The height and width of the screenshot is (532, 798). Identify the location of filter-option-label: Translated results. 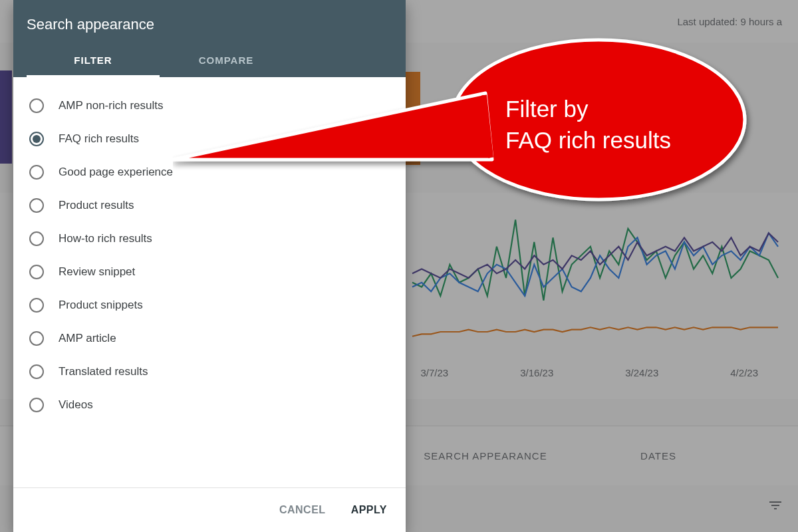
(103, 372).